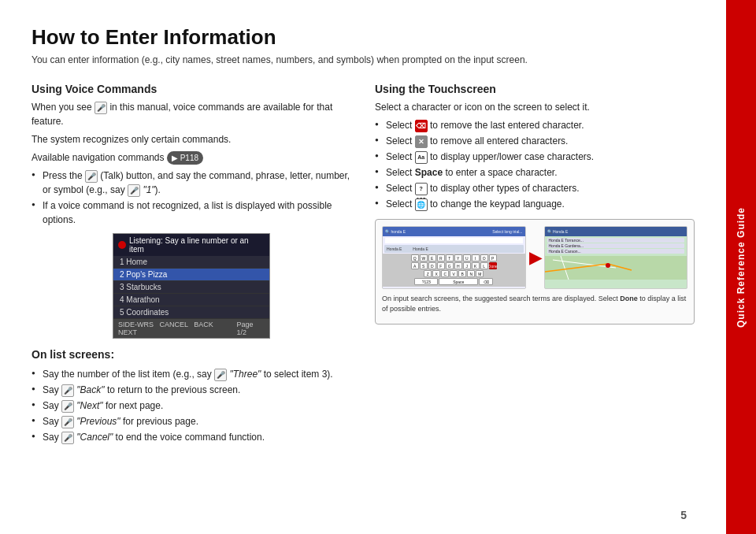 Image resolution: width=756 pixels, height=534 pixels. What do you see at coordinates (191, 406) in the screenshot?
I see `on-list-bullets: Say the number of the list item (e.g., s…` at bounding box center [191, 406].